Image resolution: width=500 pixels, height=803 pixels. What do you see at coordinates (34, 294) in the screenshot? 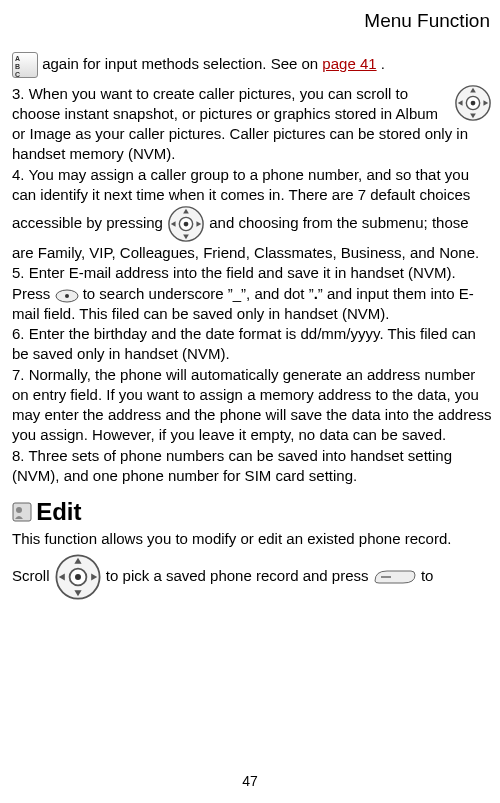
I see `text-press-a: Press` at bounding box center [34, 294].